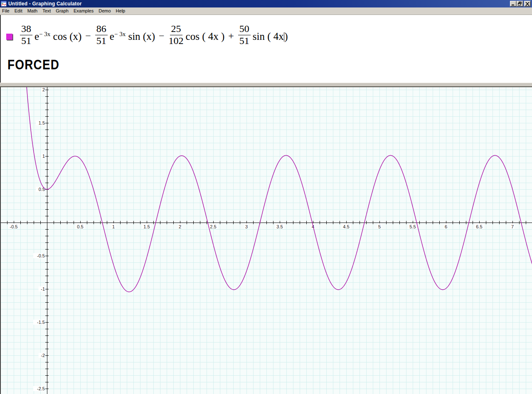  What do you see at coordinates (43, 355) in the screenshot?
I see `y-tick-label: -2` at bounding box center [43, 355].